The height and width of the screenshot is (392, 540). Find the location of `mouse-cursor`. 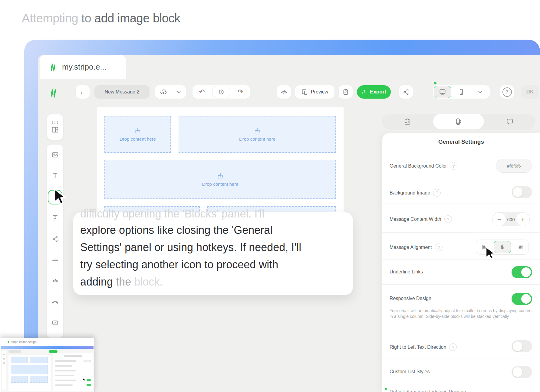

mouse-cursor is located at coordinates (60, 196).